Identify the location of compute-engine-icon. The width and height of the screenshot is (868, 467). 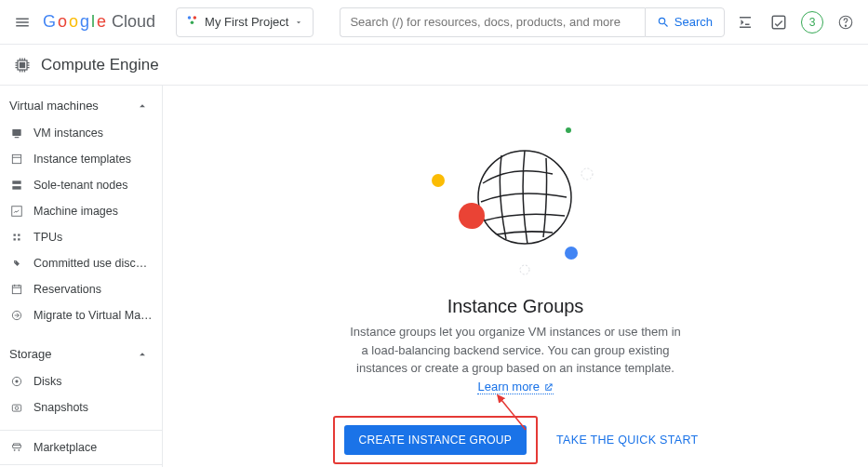
(22, 65).